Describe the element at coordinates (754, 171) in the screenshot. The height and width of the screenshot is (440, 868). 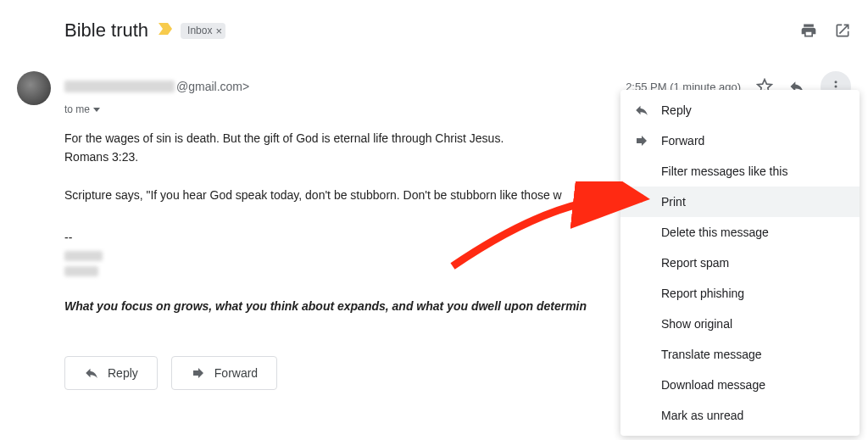
I see `menu-label: Filter messages like this` at that location.